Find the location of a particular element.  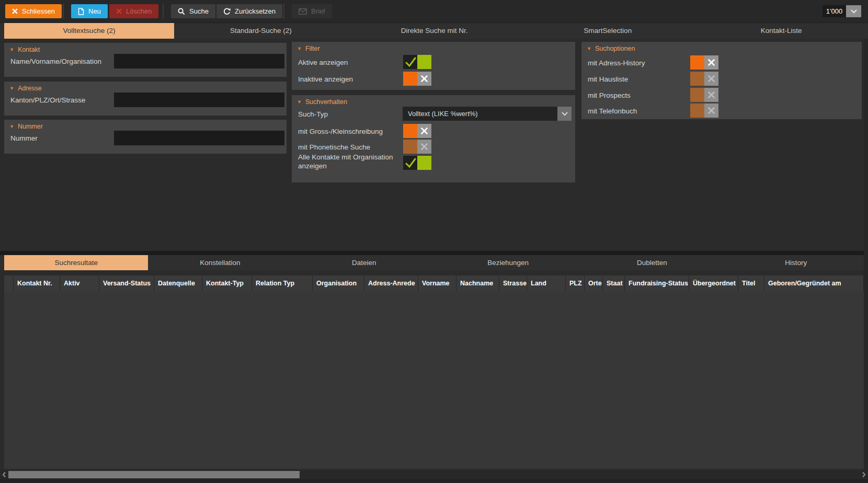

tab-history: History is located at coordinates (796, 262).